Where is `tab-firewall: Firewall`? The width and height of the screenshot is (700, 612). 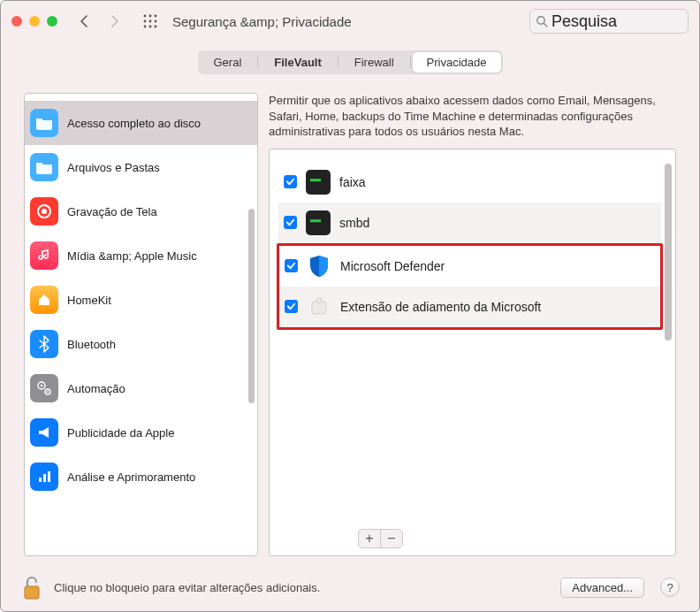
tab-firewall: Firewall is located at coordinates (375, 62).